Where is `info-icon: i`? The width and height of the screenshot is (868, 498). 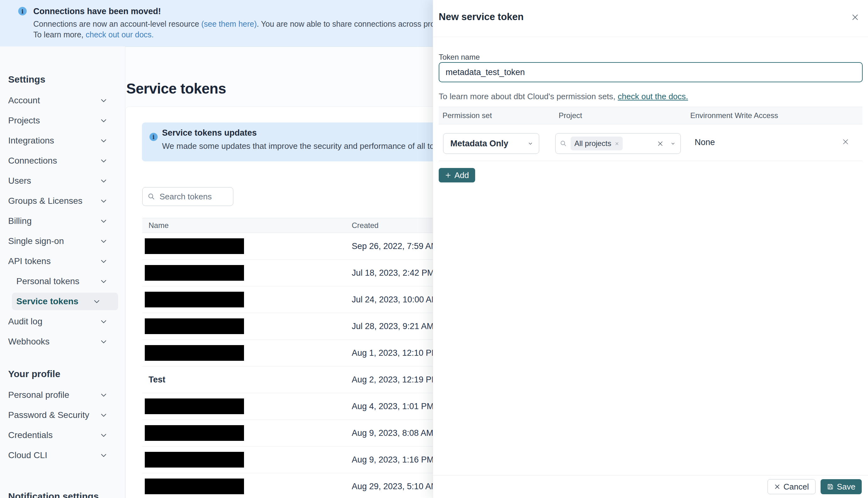 info-icon: i is located at coordinates (23, 11).